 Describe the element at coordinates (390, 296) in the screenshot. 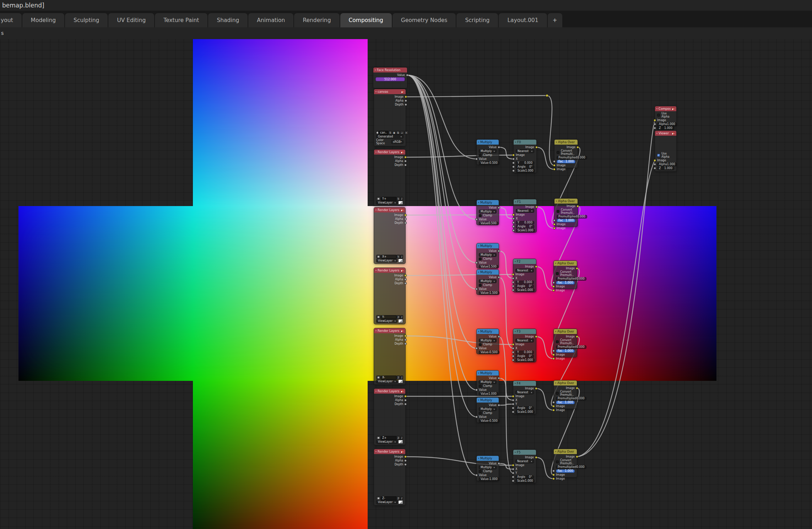

I see `node-rl3: ▾Render LayersImageAlphaDepthY-2/ViewLay…` at that location.